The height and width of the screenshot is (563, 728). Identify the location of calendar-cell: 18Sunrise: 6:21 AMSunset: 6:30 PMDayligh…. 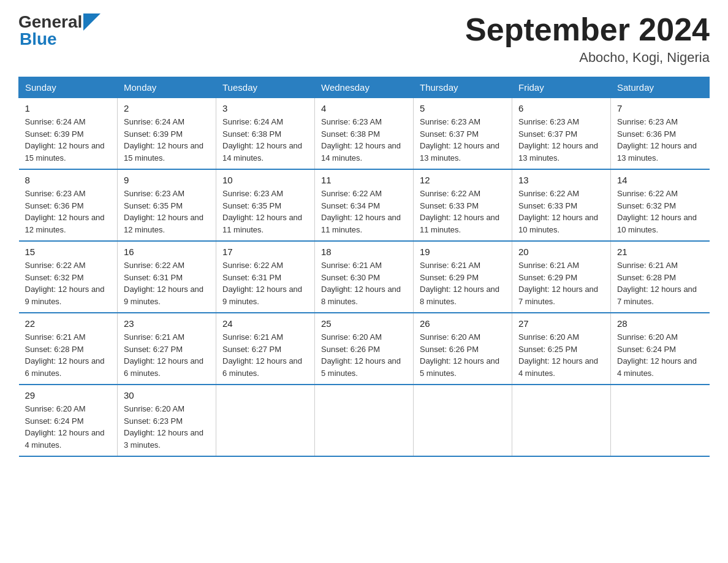
(364, 277).